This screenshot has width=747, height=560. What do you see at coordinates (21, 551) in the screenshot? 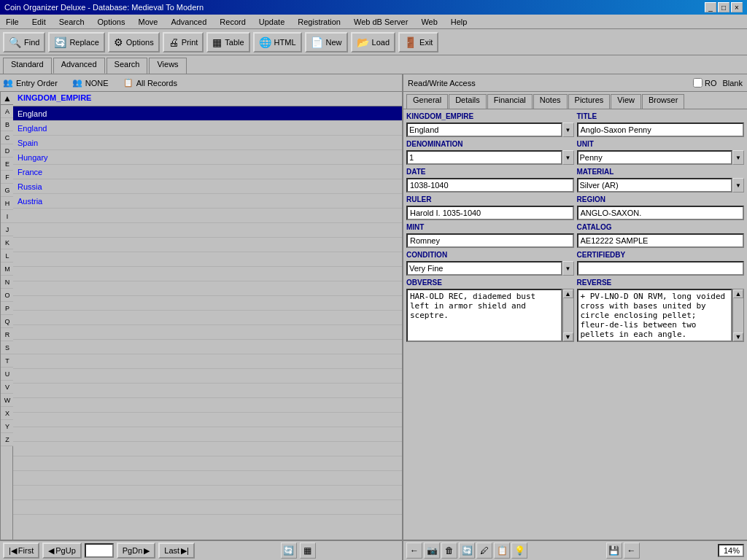
I see `first-button: |◀ First` at bounding box center [21, 551].